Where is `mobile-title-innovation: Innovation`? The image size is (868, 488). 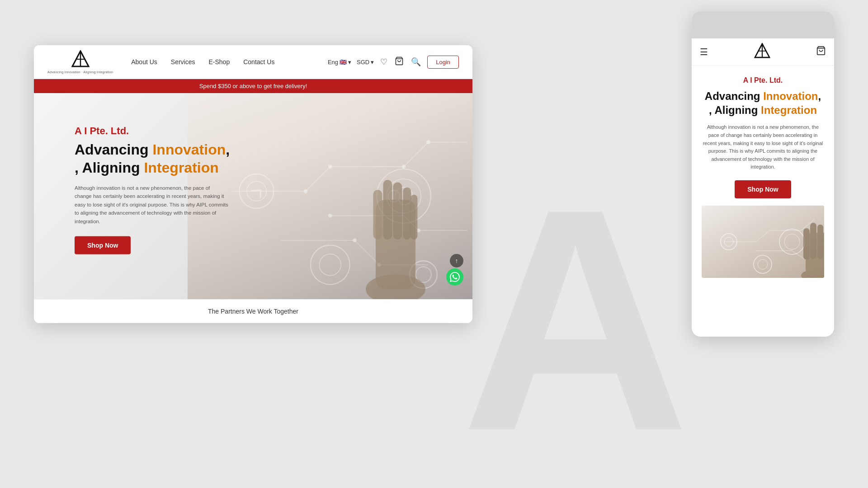
mobile-title-innovation: Innovation is located at coordinates (790, 96).